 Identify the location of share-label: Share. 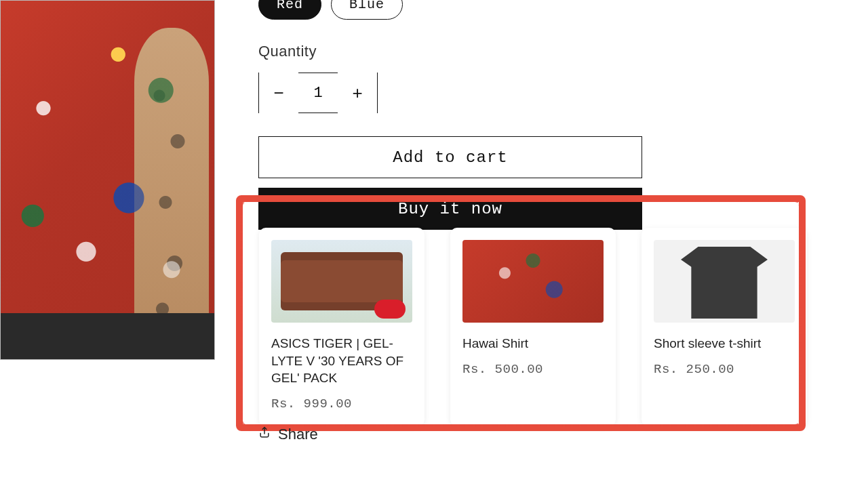
(298, 434).